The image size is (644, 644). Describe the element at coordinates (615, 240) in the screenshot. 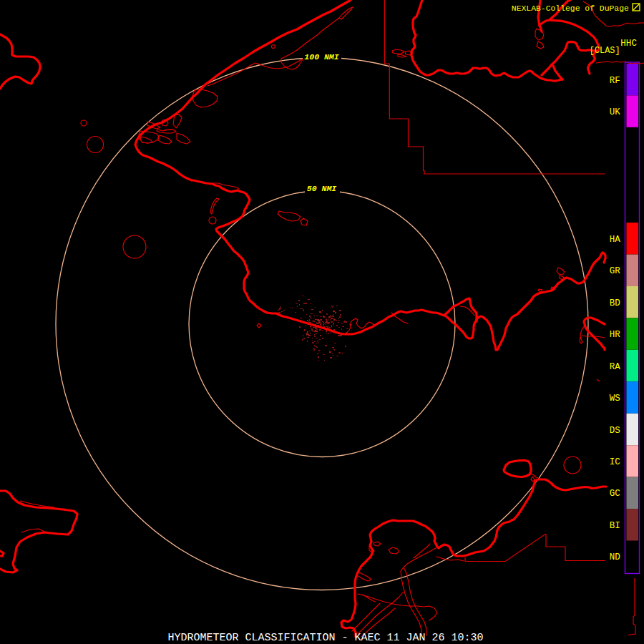

I see `svg-text: HA` at that location.